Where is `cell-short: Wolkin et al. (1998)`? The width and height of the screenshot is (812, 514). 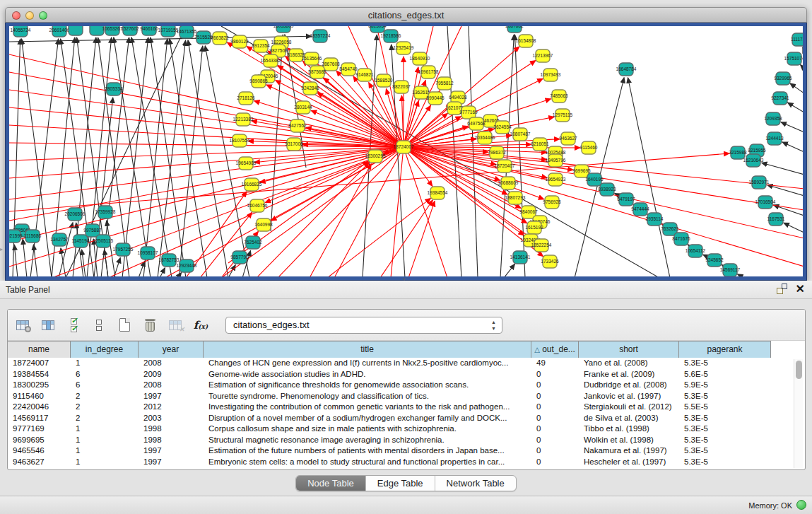 cell-short: Wolkin et al. (1998) is located at coordinates (629, 440).